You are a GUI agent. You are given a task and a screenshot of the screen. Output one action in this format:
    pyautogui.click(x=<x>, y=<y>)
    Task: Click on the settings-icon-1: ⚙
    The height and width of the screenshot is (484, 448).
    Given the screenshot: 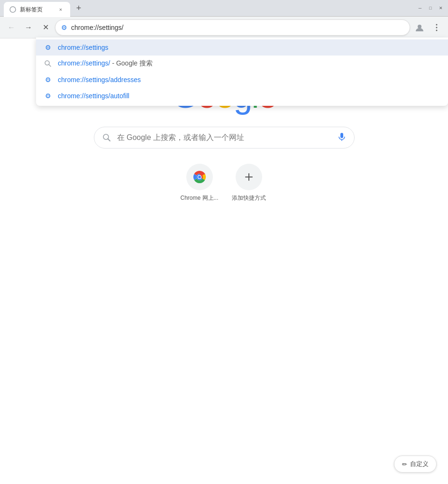 What is the action you would take?
    pyautogui.click(x=48, y=47)
    